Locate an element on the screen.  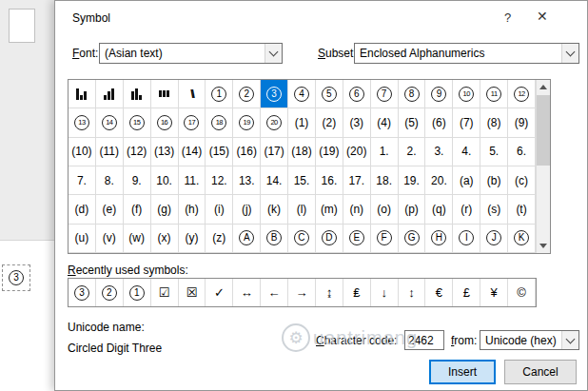
symbol-cell: (14) is located at coordinates (192, 152).